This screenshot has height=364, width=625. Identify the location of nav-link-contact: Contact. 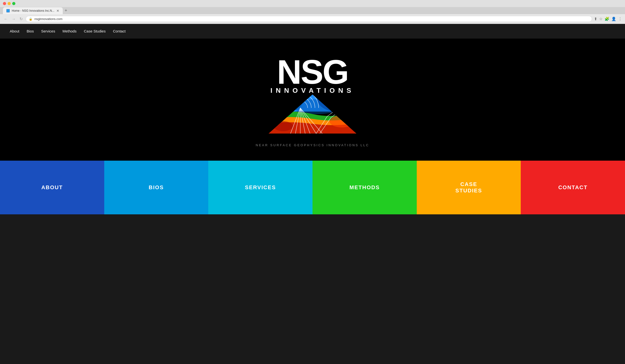
(120, 31).